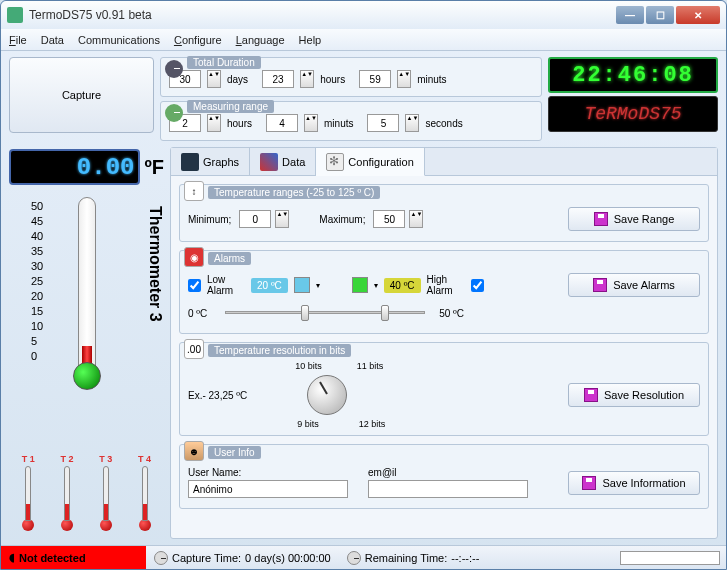 Image resolution: width=727 pixels, height=570 pixels. I want to click on minutes-spinner: ▲▼, so click(404, 79).